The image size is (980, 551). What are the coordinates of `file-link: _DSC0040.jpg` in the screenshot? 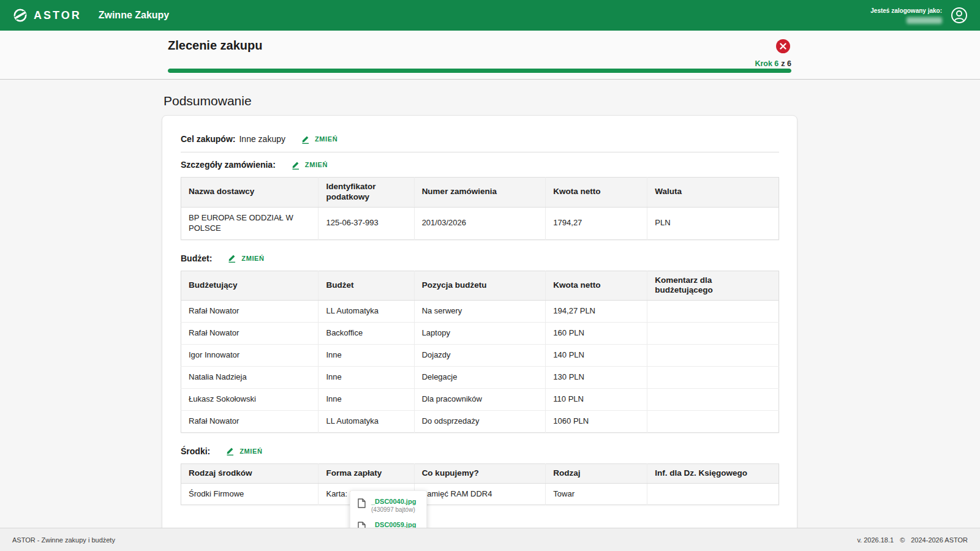 It's located at (393, 501).